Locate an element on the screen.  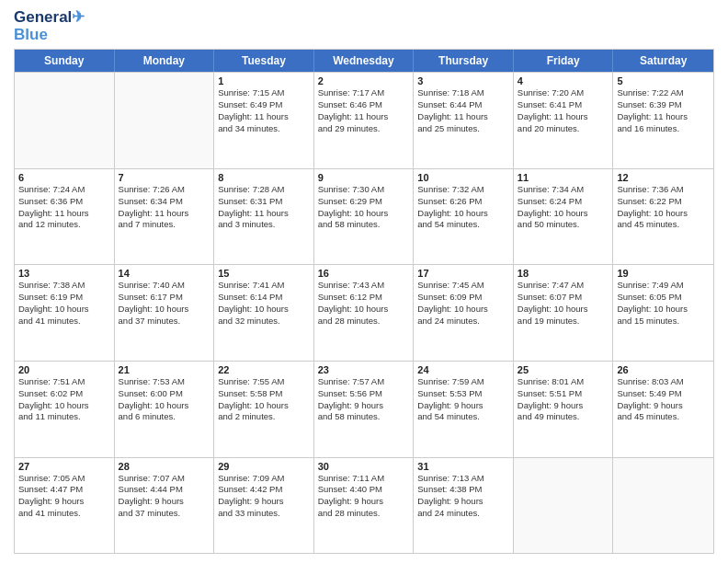
cell-line: and 32 minutes. is located at coordinates (264, 322).